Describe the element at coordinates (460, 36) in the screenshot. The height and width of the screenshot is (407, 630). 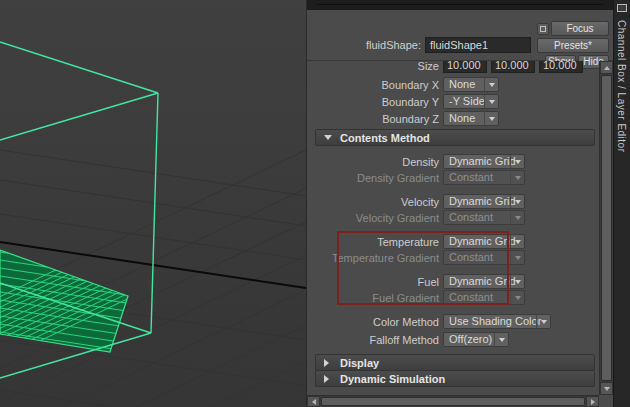
I see `attribute-editor-header: fluidShape: fluidShape1 Focus Presets* S…` at that location.